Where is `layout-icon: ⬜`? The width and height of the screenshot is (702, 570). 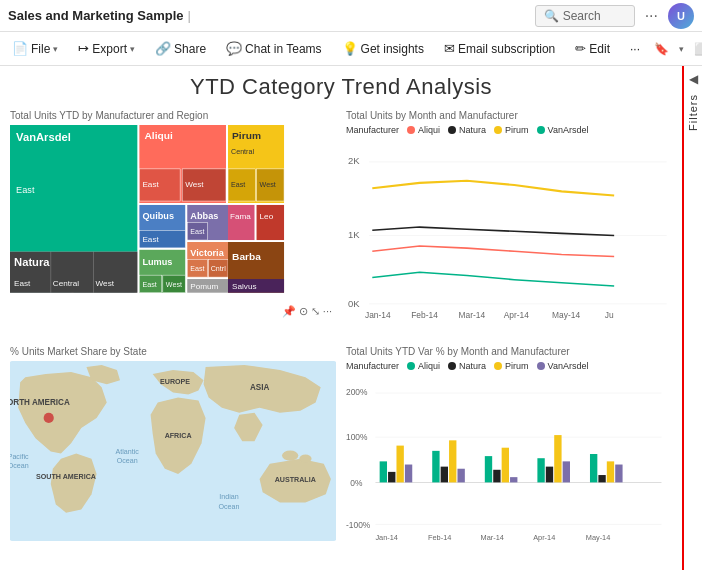
layout-icon: ⬜ is located at coordinates (695, 49).